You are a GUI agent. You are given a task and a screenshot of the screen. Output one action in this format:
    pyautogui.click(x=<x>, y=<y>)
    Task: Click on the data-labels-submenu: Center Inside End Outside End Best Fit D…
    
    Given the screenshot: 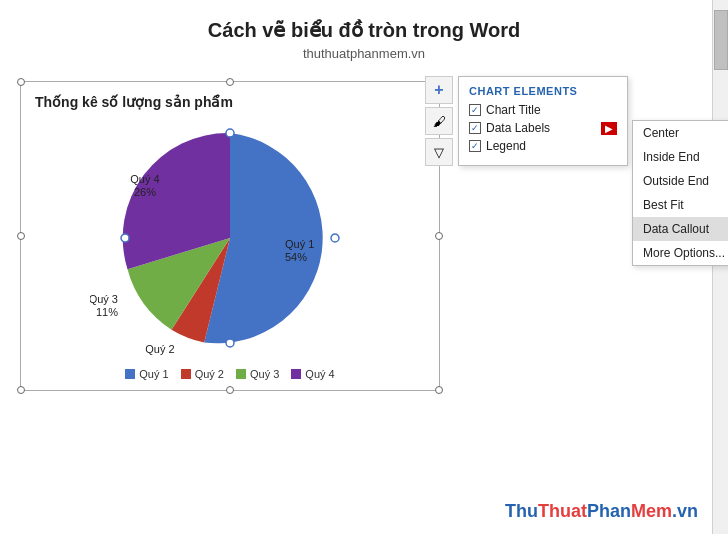 What is the action you would take?
    pyautogui.click(x=680, y=193)
    